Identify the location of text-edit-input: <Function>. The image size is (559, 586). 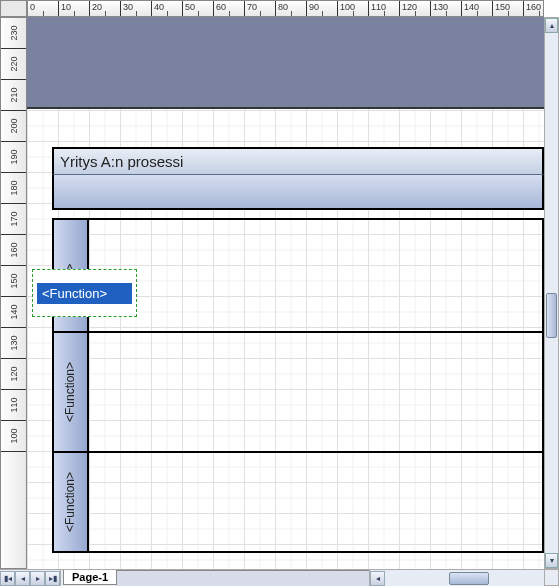
(84, 294).